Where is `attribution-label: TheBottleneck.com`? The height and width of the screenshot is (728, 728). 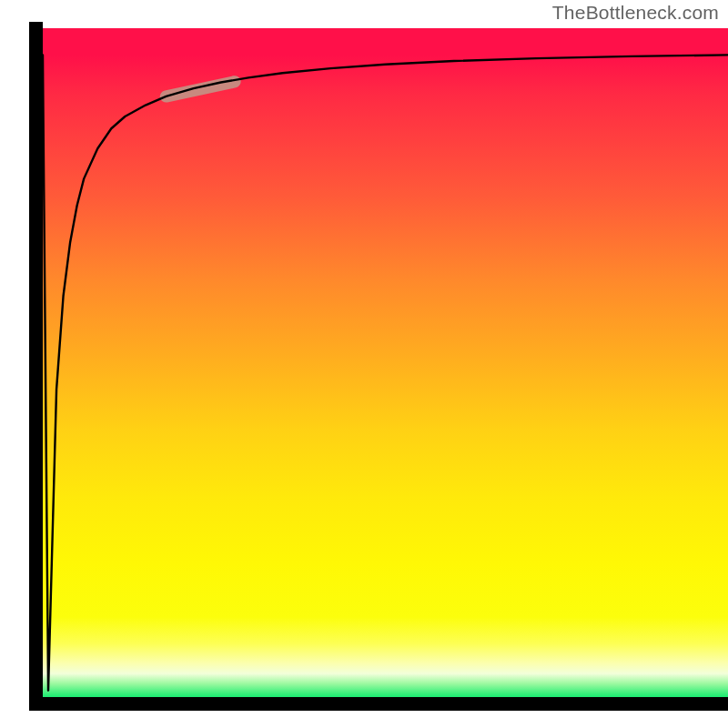 attribution-label: TheBottleneck.com is located at coordinates (635, 13).